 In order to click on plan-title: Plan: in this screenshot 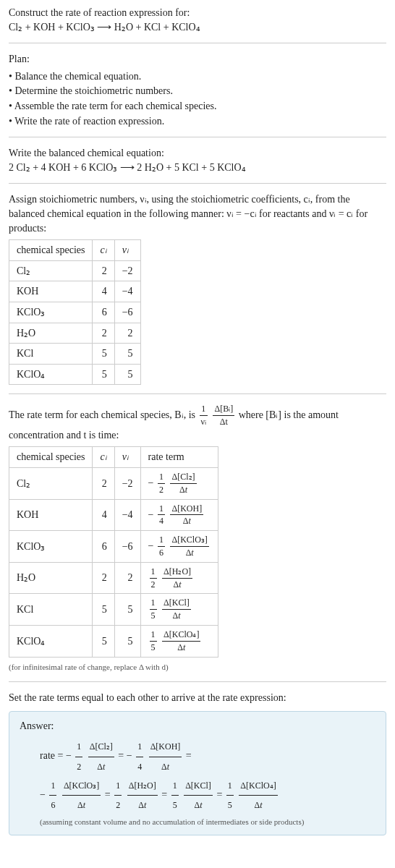, I will do `click(198, 59)`.